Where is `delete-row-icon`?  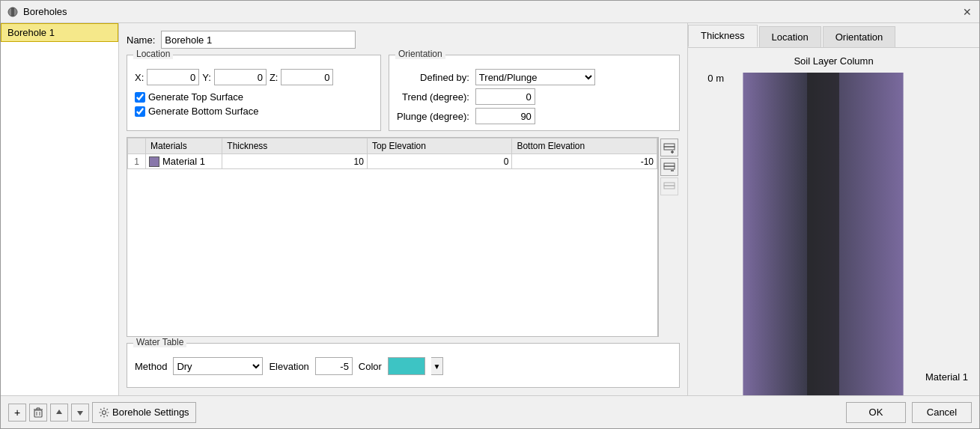
delete-row-icon is located at coordinates (669, 167).